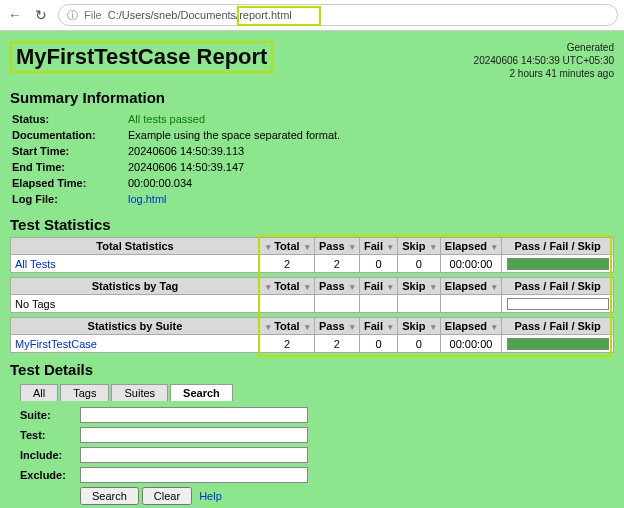 The image size is (624, 508). What do you see at coordinates (148, 199) in the screenshot?
I see `logfile-link: log.html` at bounding box center [148, 199].